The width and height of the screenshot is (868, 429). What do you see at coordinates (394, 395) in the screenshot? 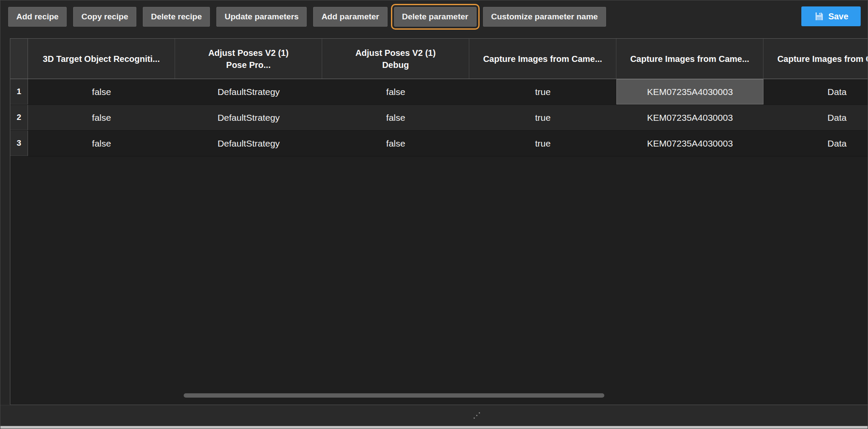
I see `horizontal-scrollbar-thumb` at bounding box center [394, 395].